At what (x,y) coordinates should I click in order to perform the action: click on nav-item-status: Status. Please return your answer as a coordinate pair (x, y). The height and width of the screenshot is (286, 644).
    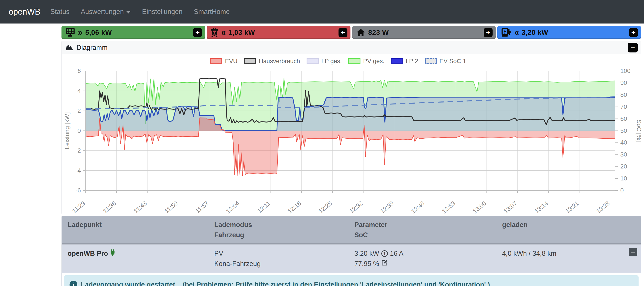
    Looking at the image, I should click on (60, 12).